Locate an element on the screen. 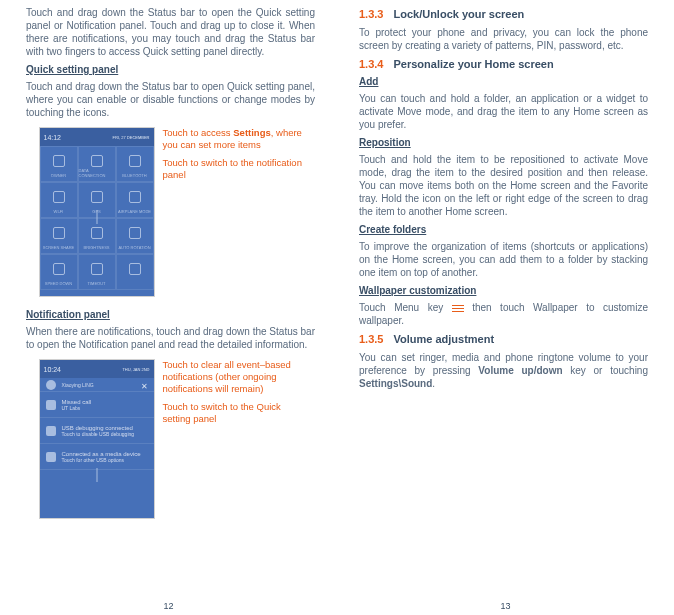 This screenshot has width=674, height=615. callout-clear-all: Touch to clear all event–based notificat… is located at coordinates (233, 377).